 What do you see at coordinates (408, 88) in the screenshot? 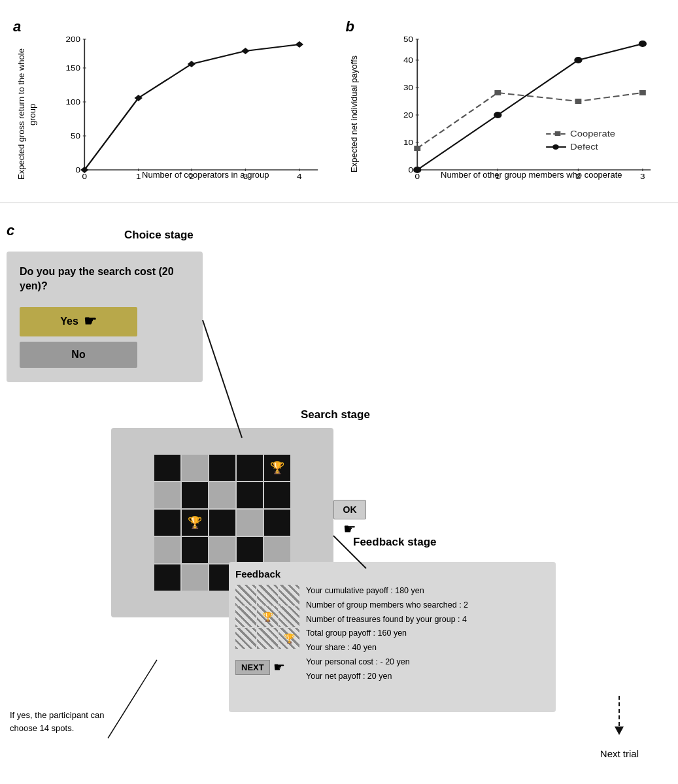
I see `svg-text: 30` at bounding box center [408, 88].